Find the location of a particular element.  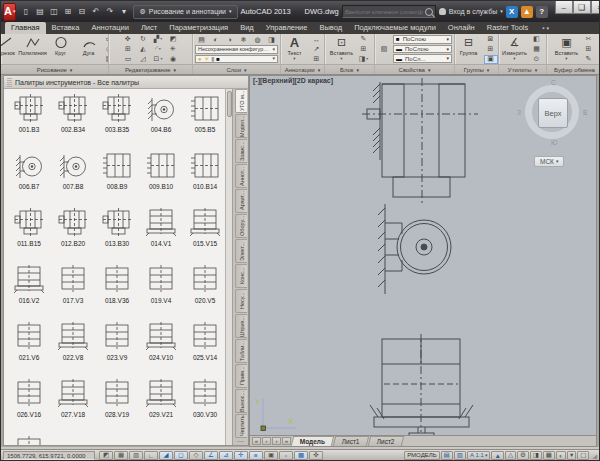

first-tab-icon: « is located at coordinates (256, 441).